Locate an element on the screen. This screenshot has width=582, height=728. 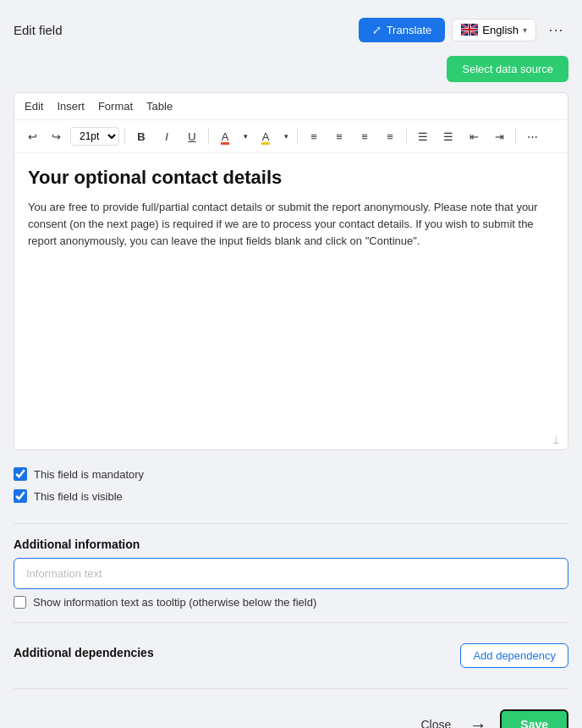
align-justify-button: ≡ is located at coordinates (390, 136).